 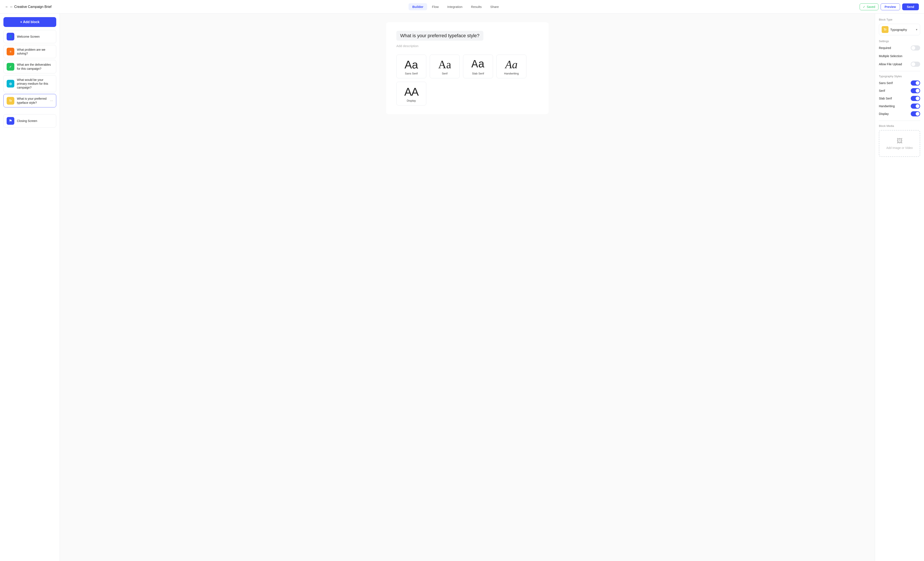 What do you see at coordinates (916, 29) in the screenshot?
I see `chevron-down-icon: ▾` at bounding box center [916, 29].